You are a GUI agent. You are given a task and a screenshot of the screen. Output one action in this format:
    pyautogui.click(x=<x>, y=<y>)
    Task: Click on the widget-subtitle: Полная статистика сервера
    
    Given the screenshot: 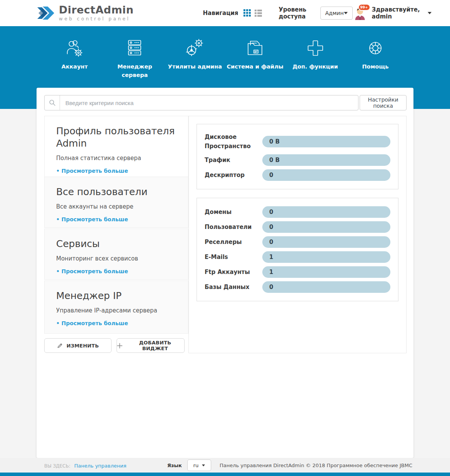 What is the action you would take?
    pyautogui.click(x=116, y=158)
    